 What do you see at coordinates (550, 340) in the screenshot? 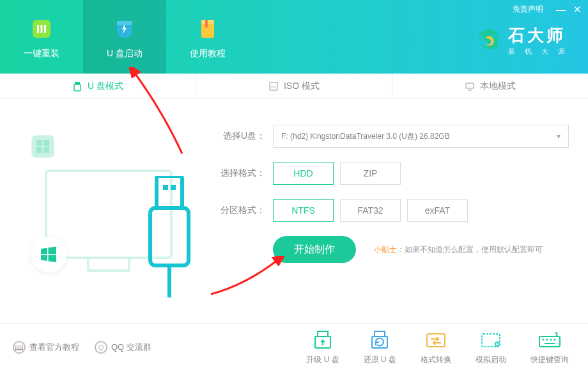
I see `keyboard-icon` at bounding box center [550, 340].